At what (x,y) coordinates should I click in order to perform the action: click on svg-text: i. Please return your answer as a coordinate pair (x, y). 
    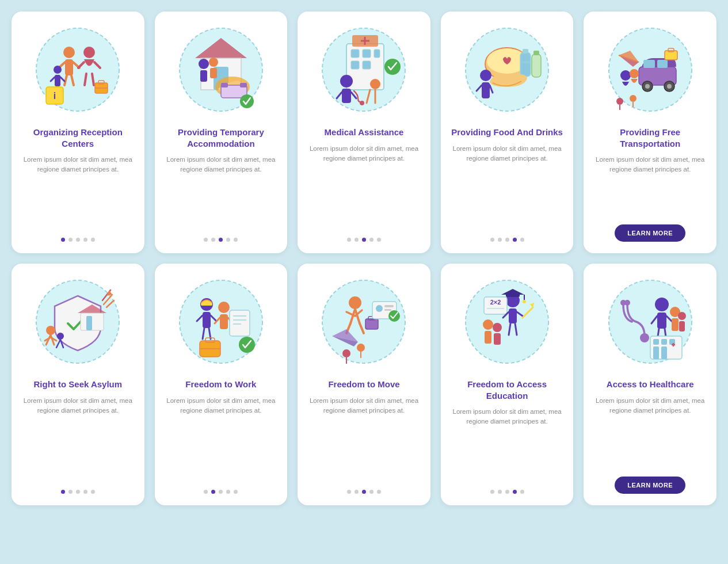
    Looking at the image, I should click on (55, 96).